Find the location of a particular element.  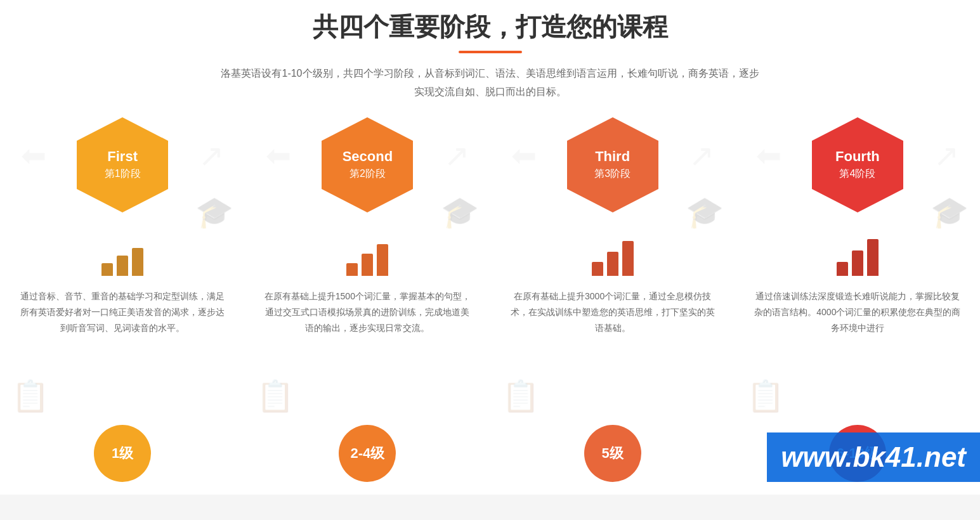

hexagon-second: Second 第2阶段 is located at coordinates (367, 165).